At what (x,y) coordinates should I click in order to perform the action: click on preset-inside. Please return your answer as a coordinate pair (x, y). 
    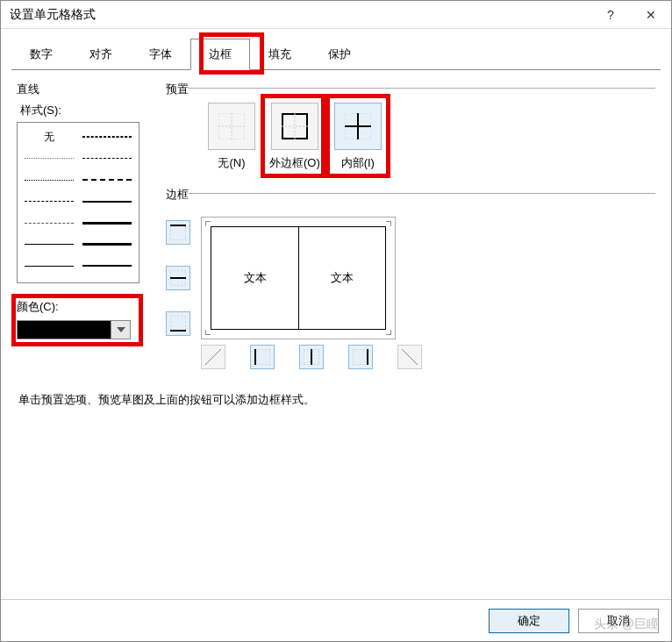
    Looking at the image, I should click on (358, 126).